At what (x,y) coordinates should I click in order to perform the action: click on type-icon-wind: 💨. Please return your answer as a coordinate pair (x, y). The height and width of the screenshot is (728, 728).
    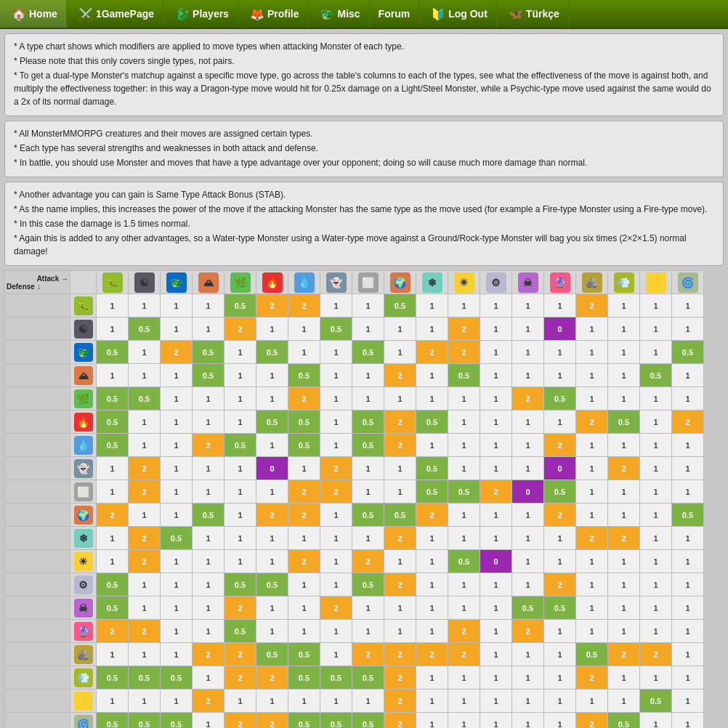
    Looking at the image, I should click on (624, 283).